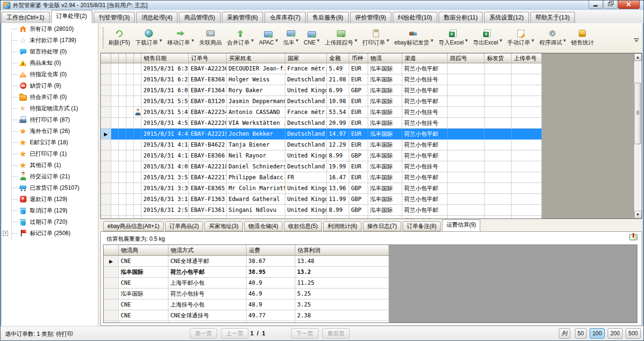  I want to click on order-row: 2015/8/31 5:47EBAY-A22234Antonio CASSANO…, so click(321, 113).